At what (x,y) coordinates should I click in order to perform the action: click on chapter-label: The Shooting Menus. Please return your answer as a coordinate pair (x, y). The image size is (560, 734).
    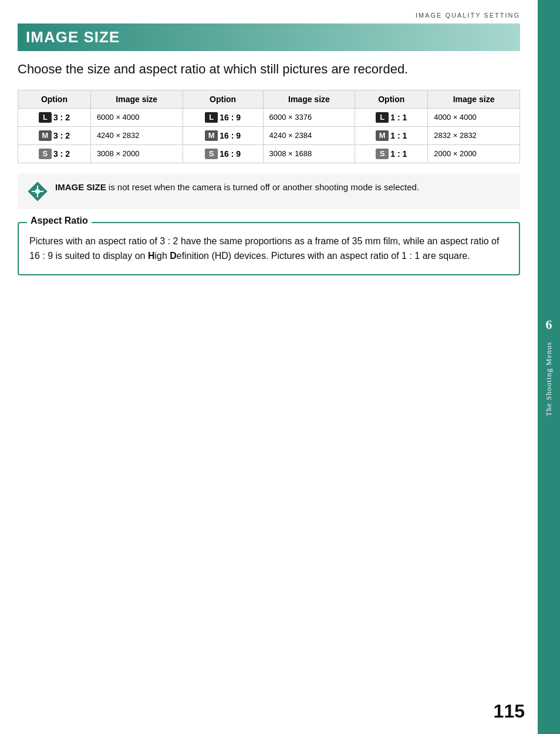
    Looking at the image, I should click on (549, 379).